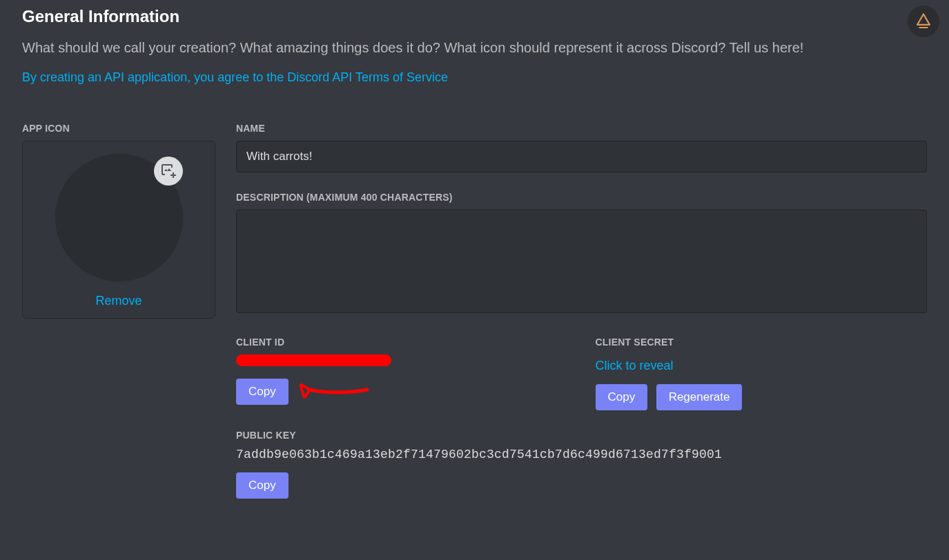  Describe the element at coordinates (262, 392) in the screenshot. I see `copy-clientid-button: Copy` at that location.